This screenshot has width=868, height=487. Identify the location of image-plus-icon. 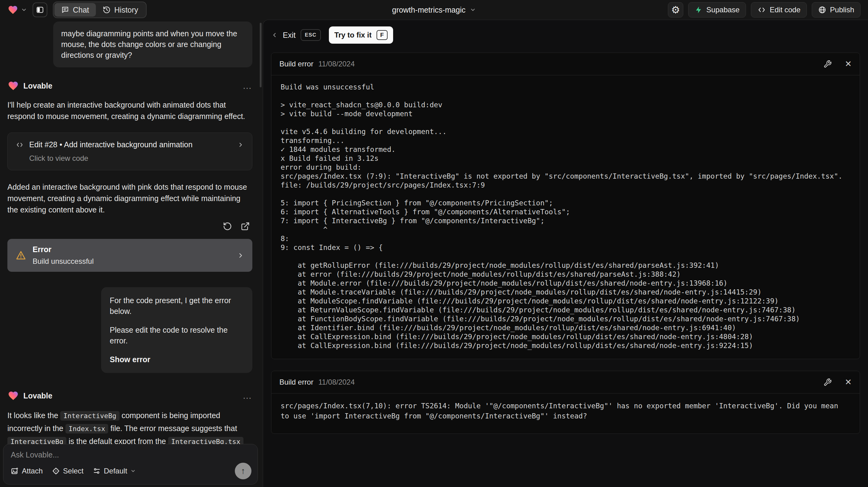
(15, 471).